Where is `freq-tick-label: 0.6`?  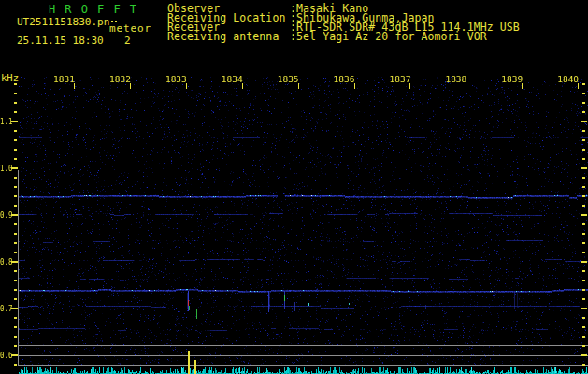 freq-tick-label: 0.6 is located at coordinates (6, 355).